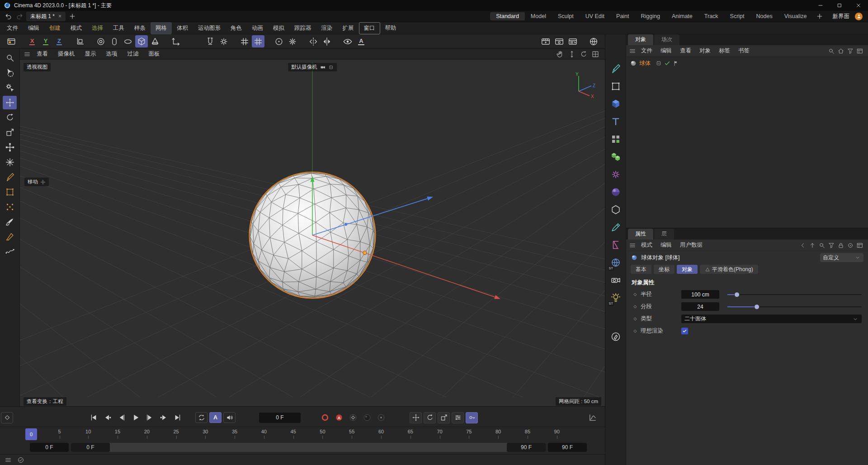 This screenshot has height=465, width=868. I want to click on render-settings-button, so click(573, 42).